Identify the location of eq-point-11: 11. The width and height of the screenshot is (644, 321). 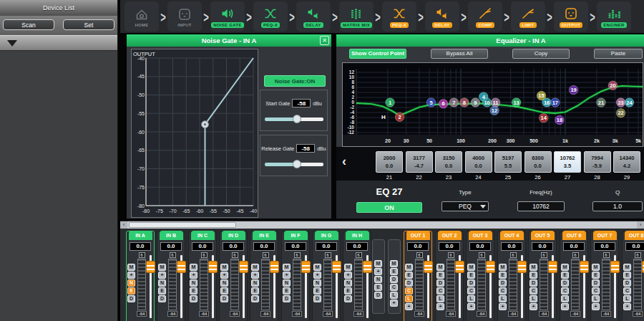
(495, 103).